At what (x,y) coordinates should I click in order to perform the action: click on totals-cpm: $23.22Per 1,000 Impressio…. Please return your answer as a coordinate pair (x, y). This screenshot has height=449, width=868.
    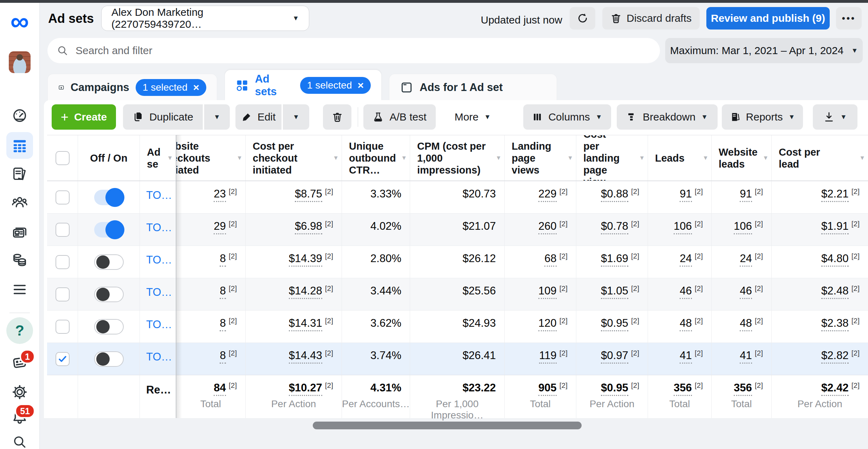
    Looking at the image, I should click on (457, 397).